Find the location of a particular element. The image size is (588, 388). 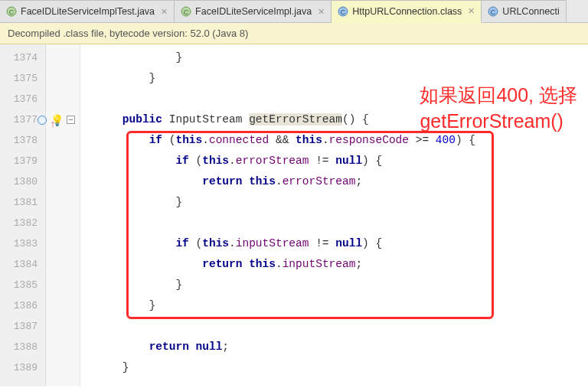

line-number: 1389 is located at coordinates (23, 367).